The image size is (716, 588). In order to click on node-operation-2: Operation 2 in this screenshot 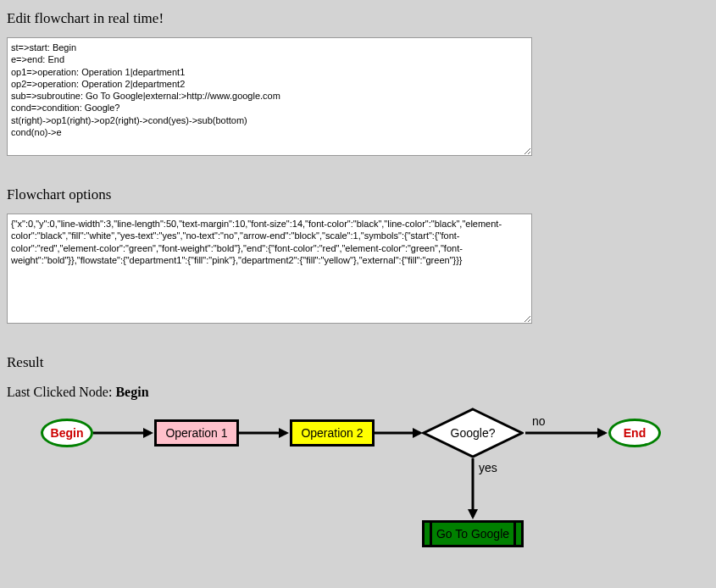, I will do `click(332, 433)`.